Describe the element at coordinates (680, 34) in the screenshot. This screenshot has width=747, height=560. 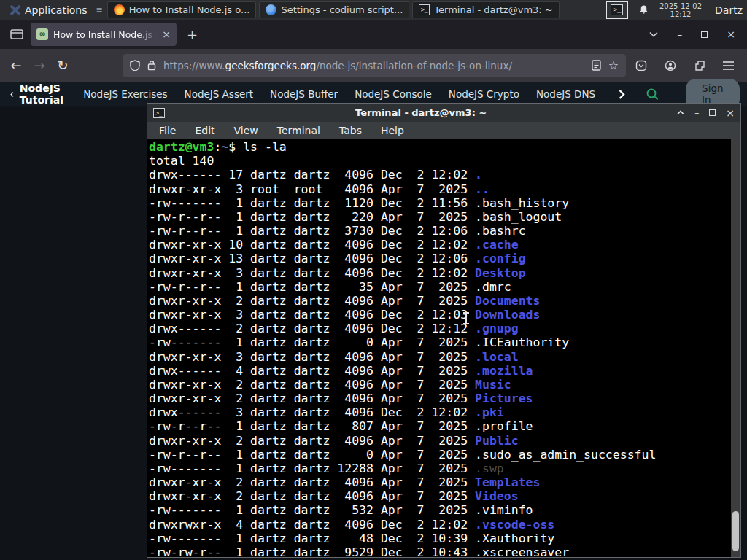
I see `browser-minimize-button: –` at that location.